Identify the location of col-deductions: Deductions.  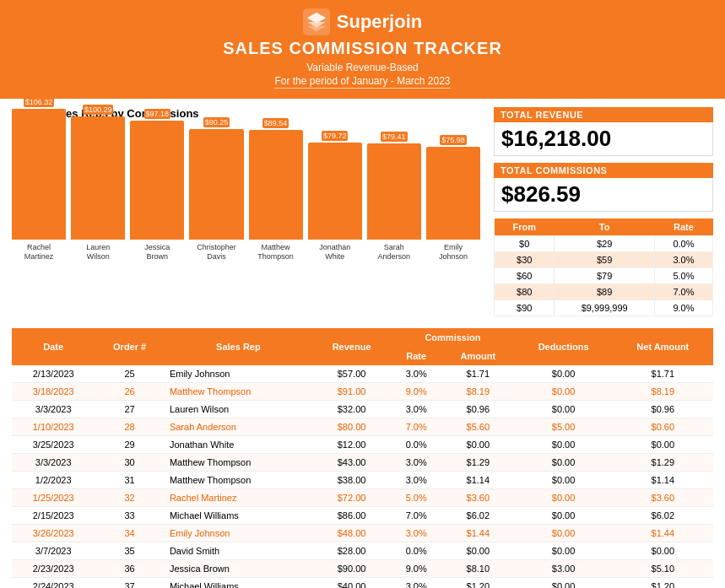
(564, 347).